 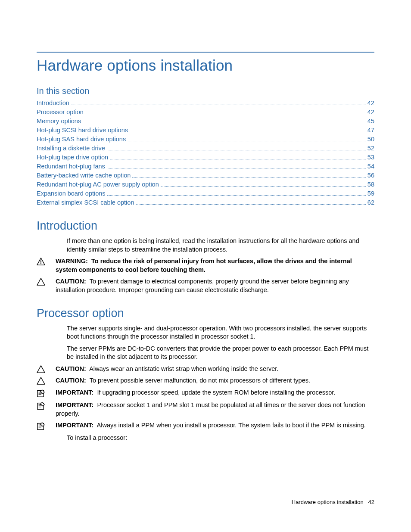 I want to click on toc-page-number: 59, so click(x=371, y=194).